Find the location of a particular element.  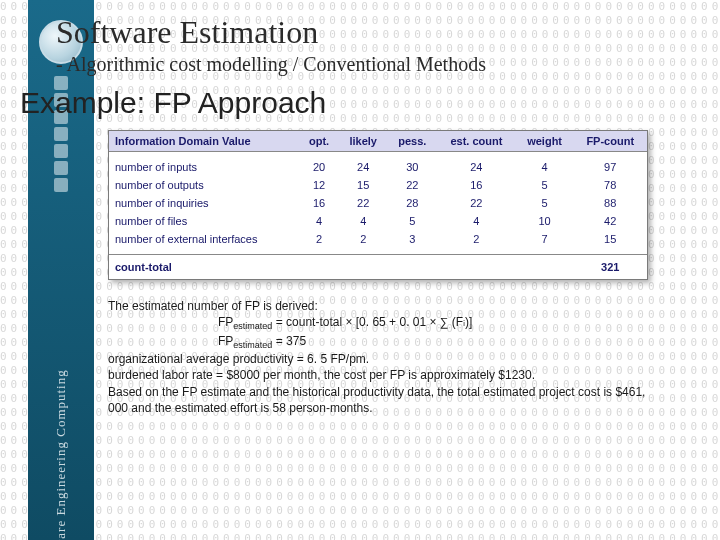

cell: number of inquiries is located at coordinates (204, 203).